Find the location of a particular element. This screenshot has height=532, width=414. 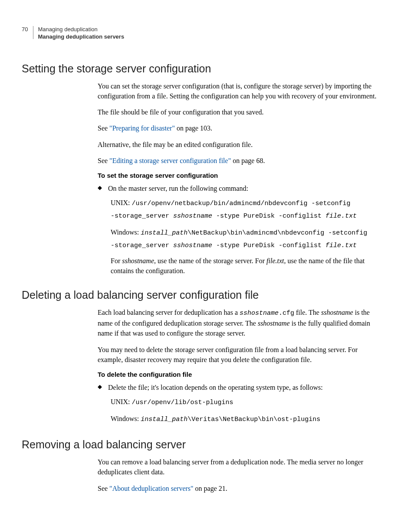

section-title-setting: Setting the storage server configuration is located at coordinates (200, 69).